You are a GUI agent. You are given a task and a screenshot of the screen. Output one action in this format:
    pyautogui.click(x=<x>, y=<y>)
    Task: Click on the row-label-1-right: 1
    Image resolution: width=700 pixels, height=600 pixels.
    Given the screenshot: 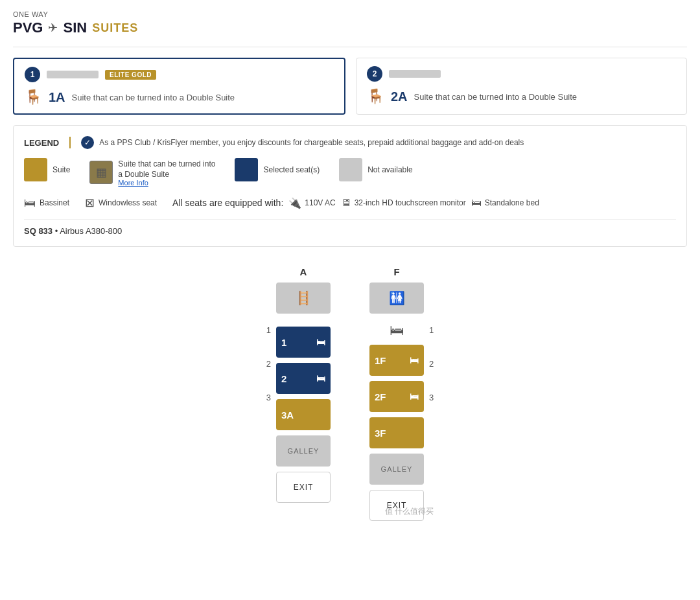 What is the action you would take?
    pyautogui.click(x=432, y=330)
    